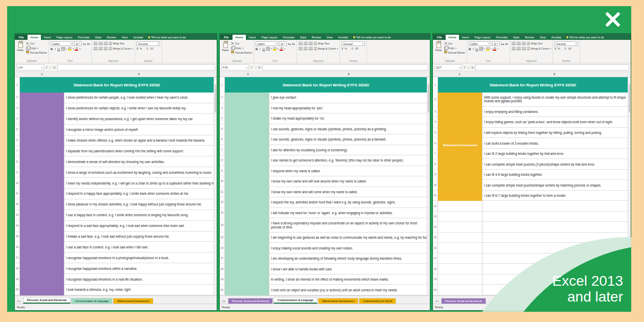 The height and width of the screenshot is (322, 644). I want to click on tell-me-box: Tell me what you want to do, so click(167, 37).